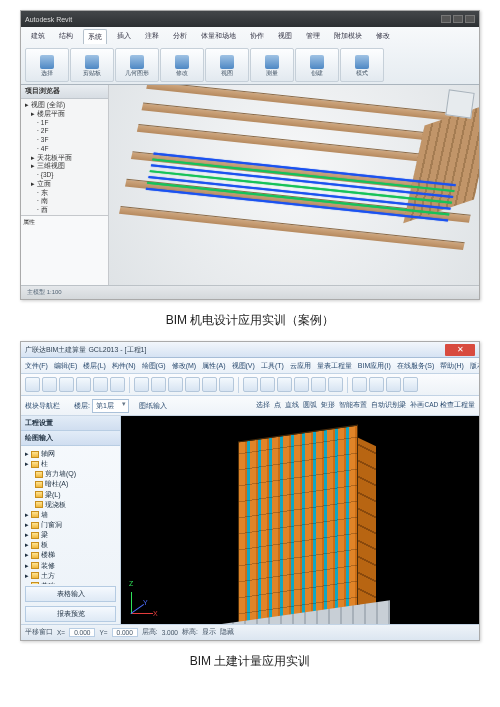  I want to click on ribbon-panel: 修改, so click(182, 65).